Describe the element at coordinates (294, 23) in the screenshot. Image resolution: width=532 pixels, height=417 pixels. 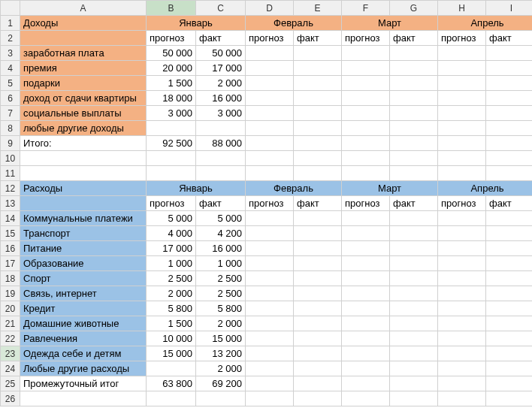
I see `income-month-feb: Февраль` at that location.